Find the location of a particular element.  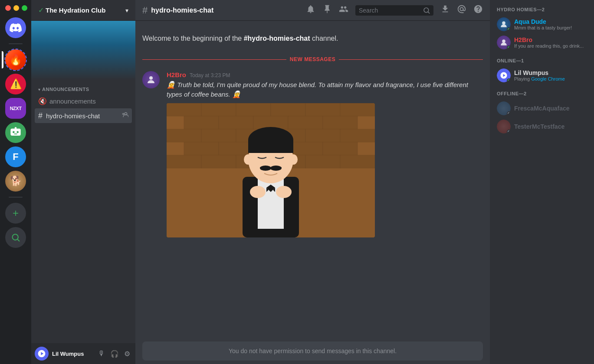

server-name: The Hydration Club is located at coordinates (85, 10).